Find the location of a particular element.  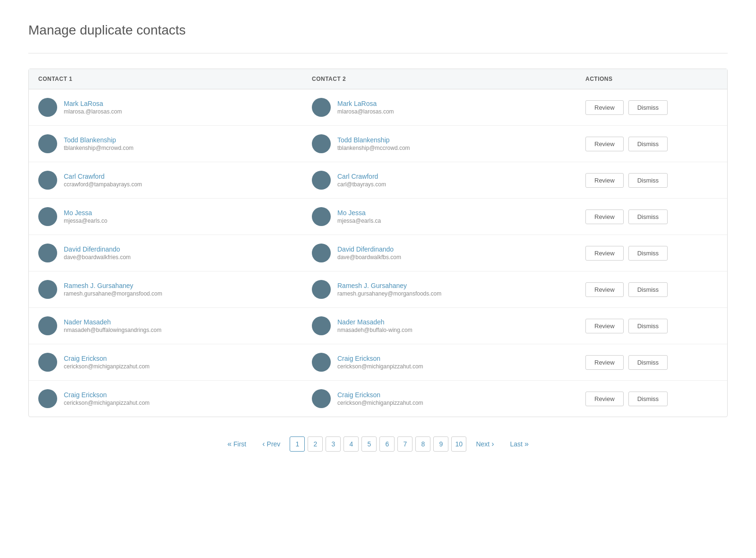

contact2-name: Carl Crawford is located at coordinates (362, 176).